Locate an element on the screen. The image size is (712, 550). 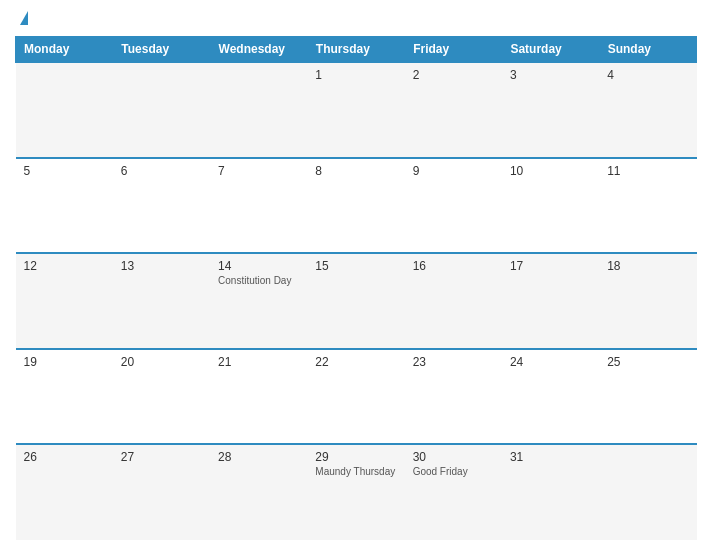
weekday-header: Sunday is located at coordinates (648, 50).